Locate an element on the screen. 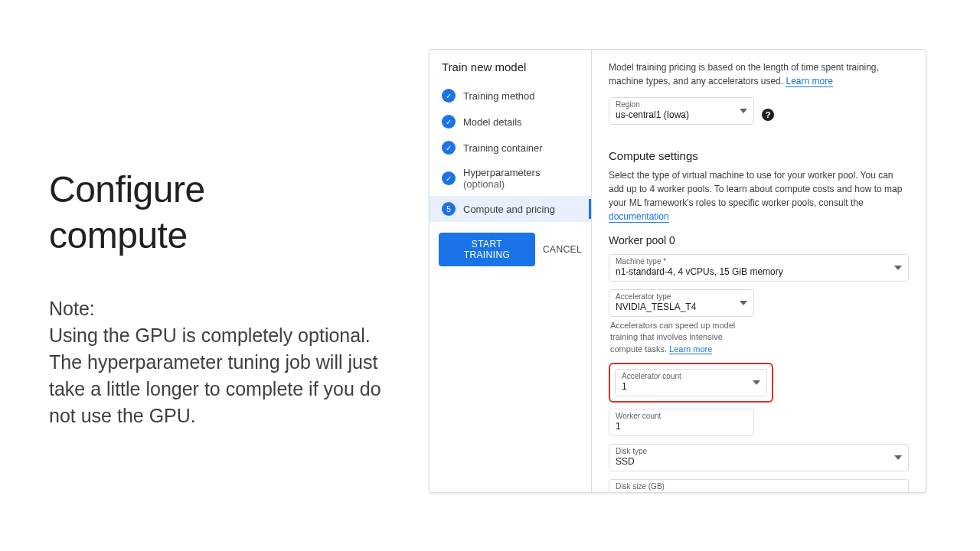  accelerator-helper: Accelerators can speed up model training… is located at coordinates (683, 337).